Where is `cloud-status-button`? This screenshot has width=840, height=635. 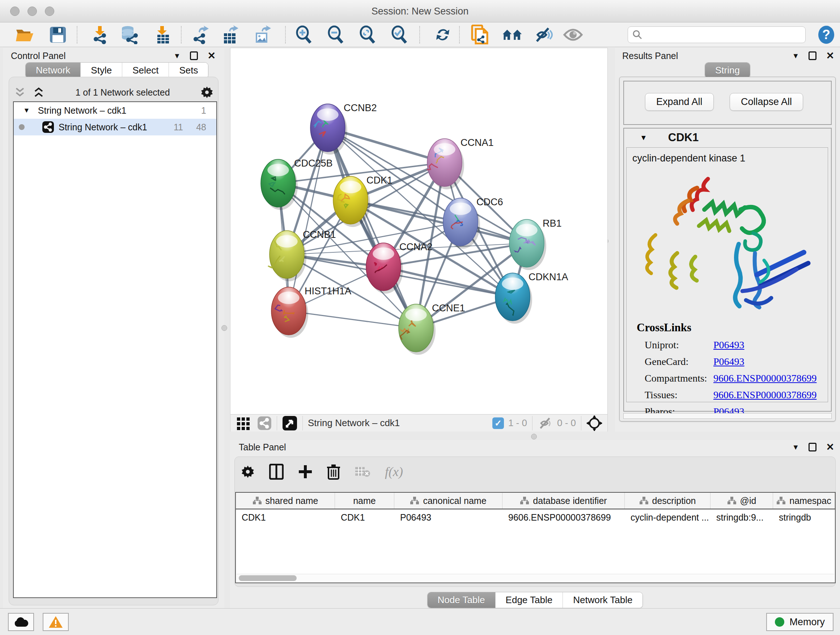 cloud-status-button is located at coordinates (21, 622).